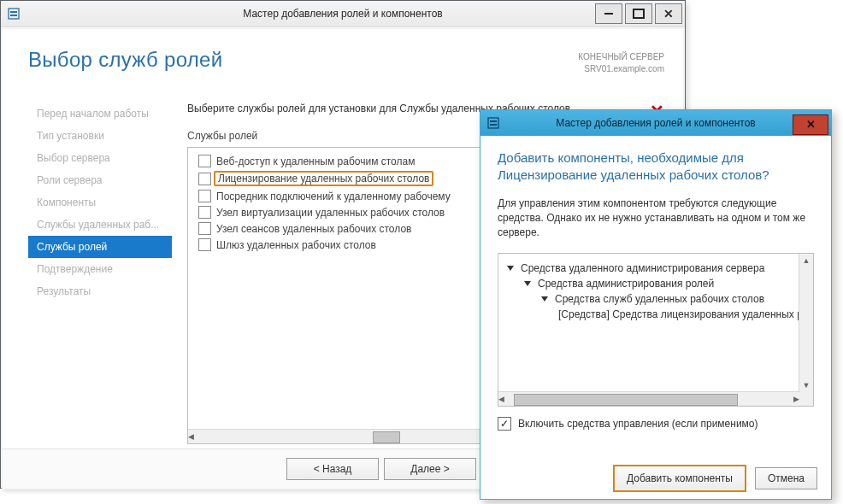 Image resolution: width=843 pixels, height=504 pixels. What do you see at coordinates (680, 478) in the screenshot?
I see `add-features-button: Добавить компоненты` at bounding box center [680, 478].